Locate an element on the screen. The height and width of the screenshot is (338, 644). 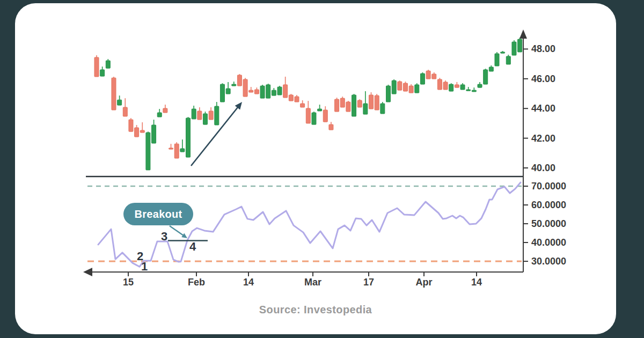
y-tick-label: 30.0000 is located at coordinates (548, 261).